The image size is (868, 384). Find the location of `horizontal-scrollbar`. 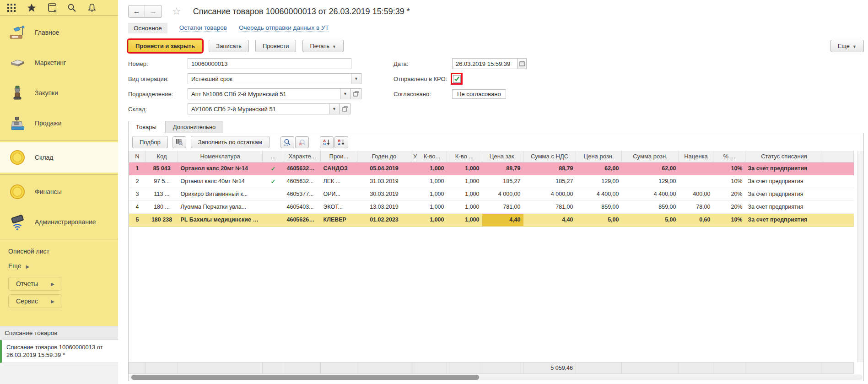

horizontal-scrollbar is located at coordinates (496, 377).